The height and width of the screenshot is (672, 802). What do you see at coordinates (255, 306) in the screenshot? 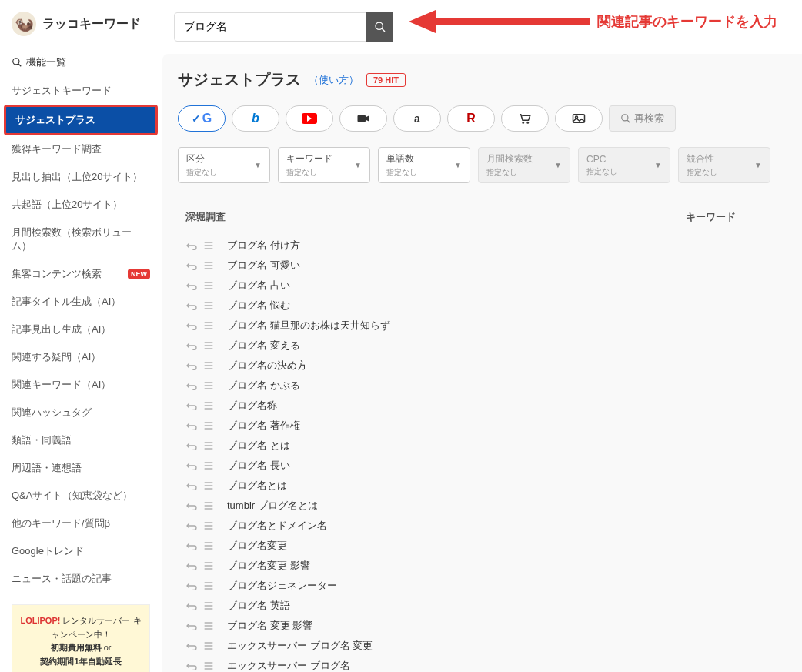
I see `result-keyword: ブログ名 悩む` at bounding box center [255, 306].